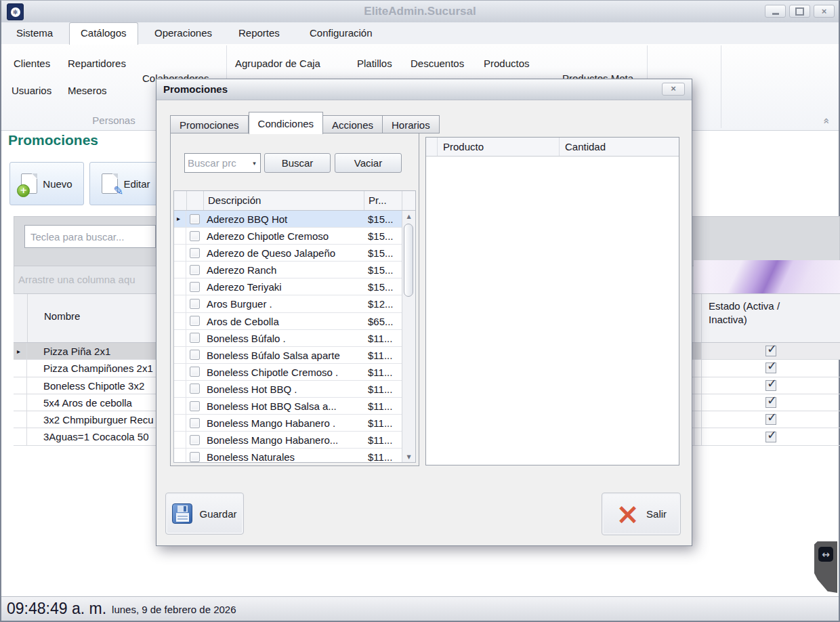  What do you see at coordinates (90, 236) in the screenshot?
I see `search-input` at bounding box center [90, 236].